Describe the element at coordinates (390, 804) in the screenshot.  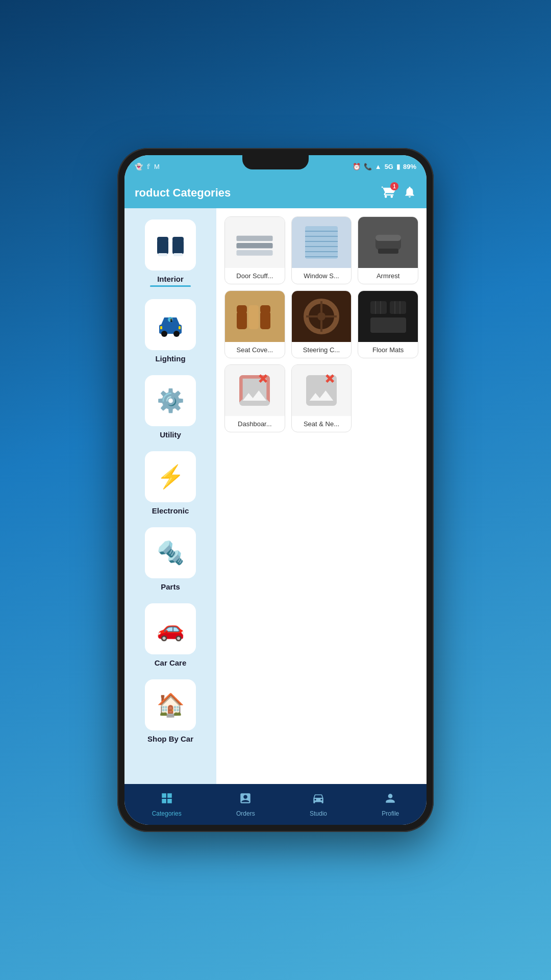
I see `nav-item-profile: Profile` at that location.